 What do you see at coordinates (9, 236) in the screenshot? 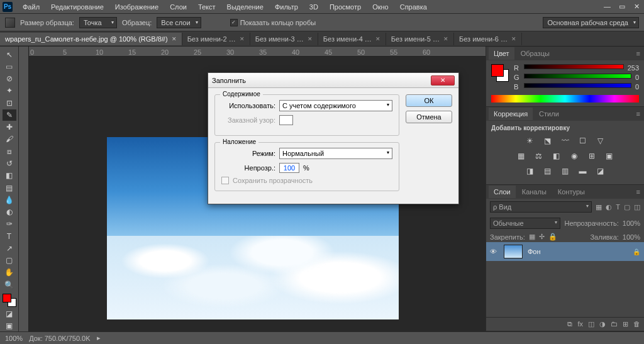
I see `type-tool: T` at bounding box center [9, 236].